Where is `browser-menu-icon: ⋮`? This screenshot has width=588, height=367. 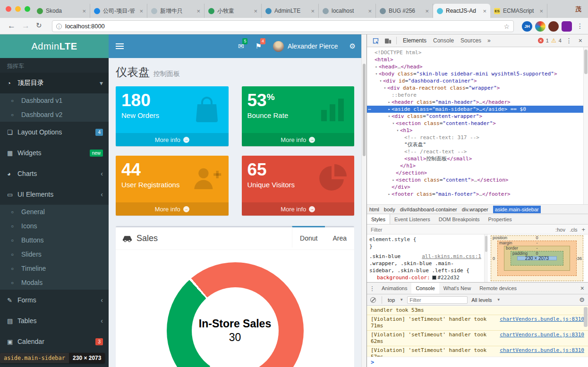
browser-menu-icon: ⋮ is located at coordinates (580, 26).